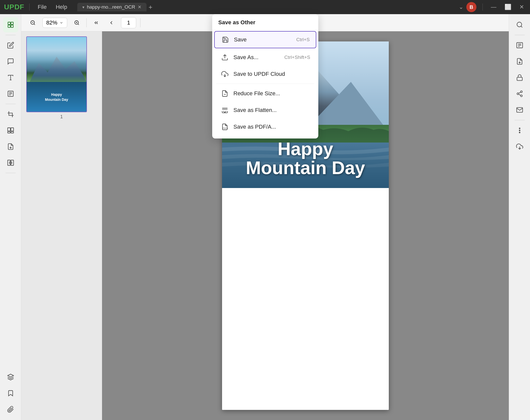 The width and height of the screenshot is (530, 420). What do you see at coordinates (11, 25) in the screenshot?
I see `sidebar-item-thumbnails` at bounding box center [11, 25].